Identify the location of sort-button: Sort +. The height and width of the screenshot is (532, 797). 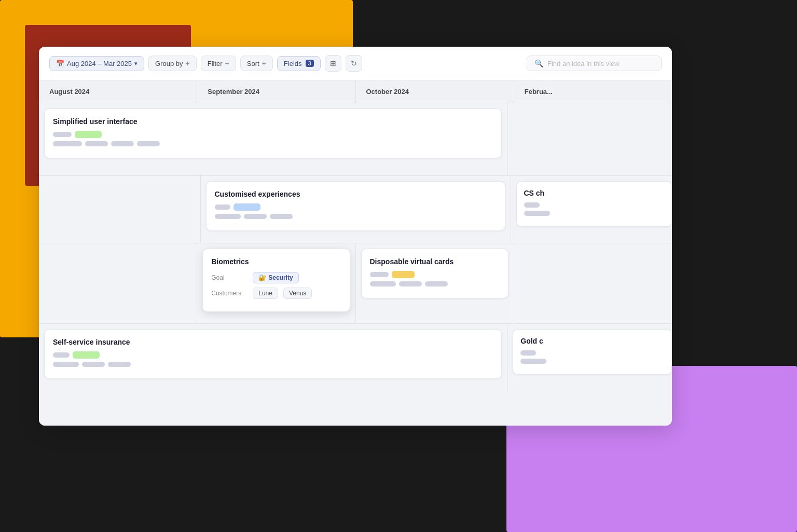
(256, 63).